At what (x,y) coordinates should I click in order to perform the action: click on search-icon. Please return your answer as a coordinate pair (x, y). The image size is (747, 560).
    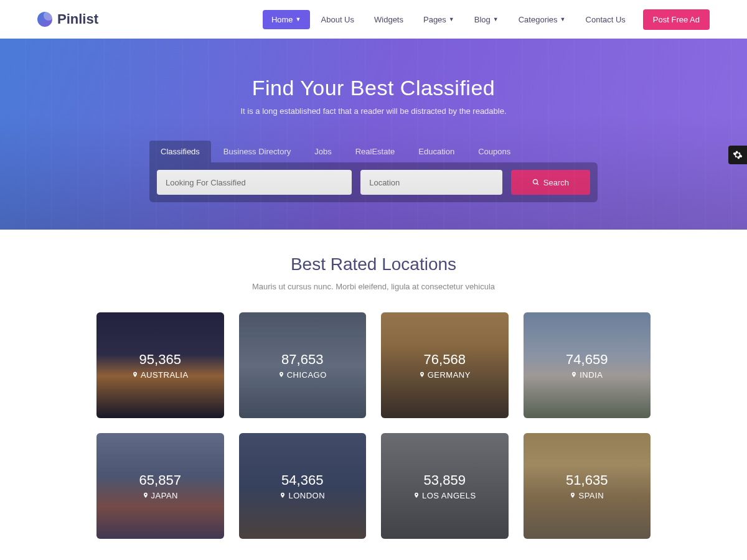
    Looking at the image, I should click on (536, 182).